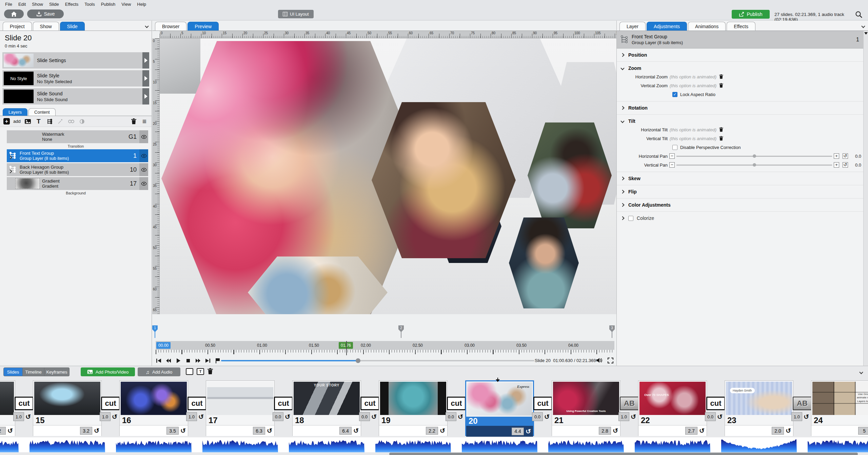 Image resolution: width=868 pixels, height=455 pixels. I want to click on slide-duration-value: 2.8, so click(605, 431).